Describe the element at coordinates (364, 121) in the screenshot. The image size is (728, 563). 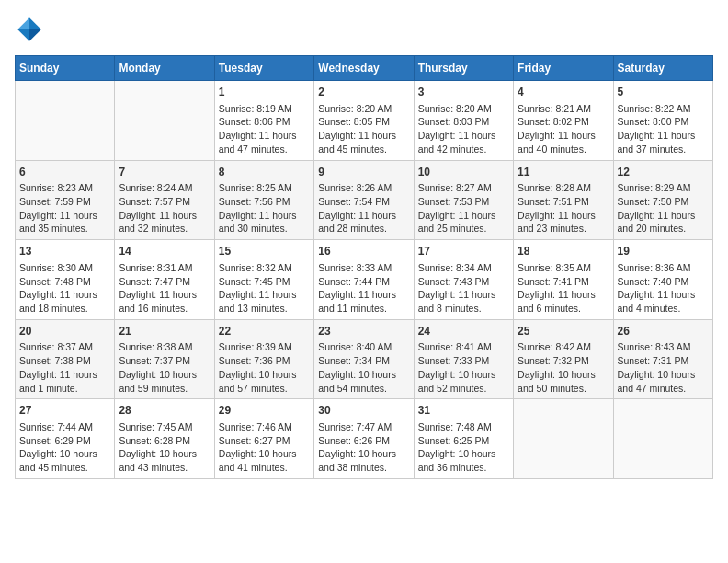
I see `calendar-cell: 2Sunrise: 8:20 AMSunset: 8:05 PMDaylight…` at that location.